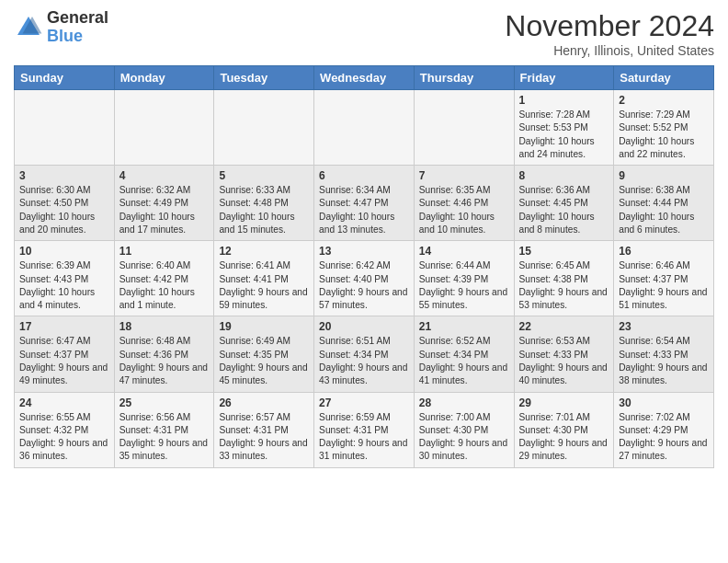 This screenshot has width=728, height=563. I want to click on day-number: 7, so click(464, 176).